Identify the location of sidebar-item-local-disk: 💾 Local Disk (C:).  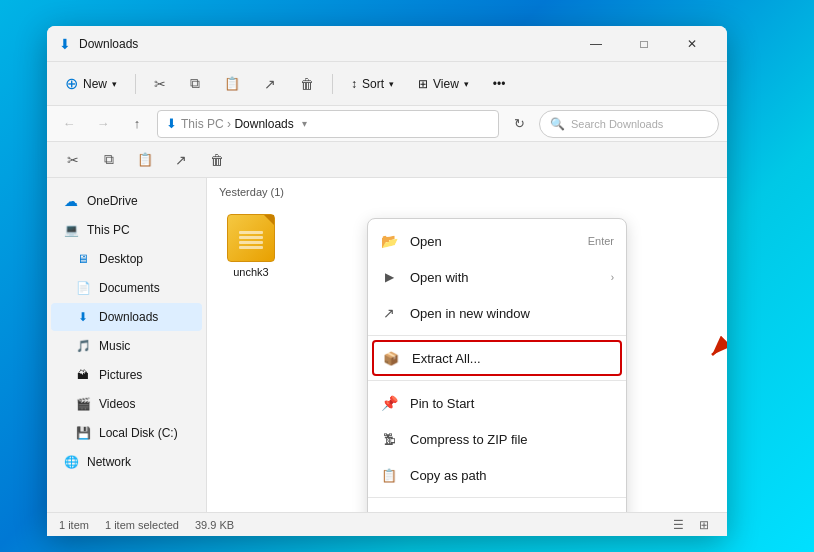
(126, 433).